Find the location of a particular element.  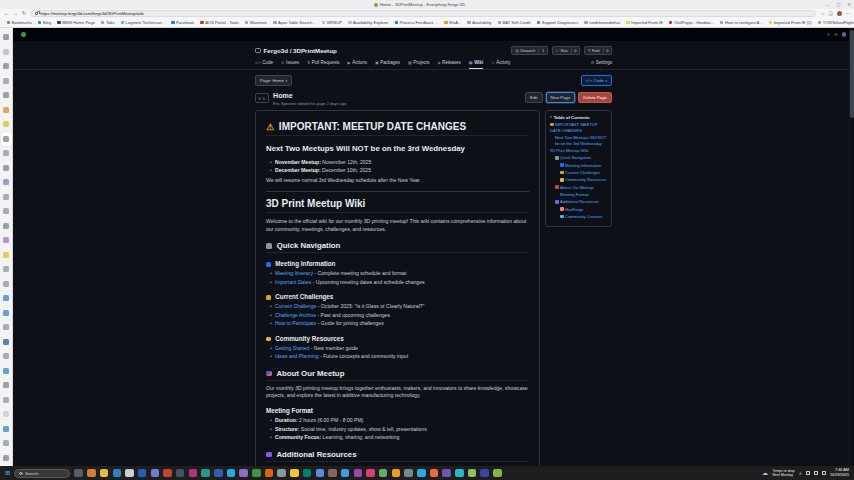

toc-link: About Our Meetup is located at coordinates (578, 188).